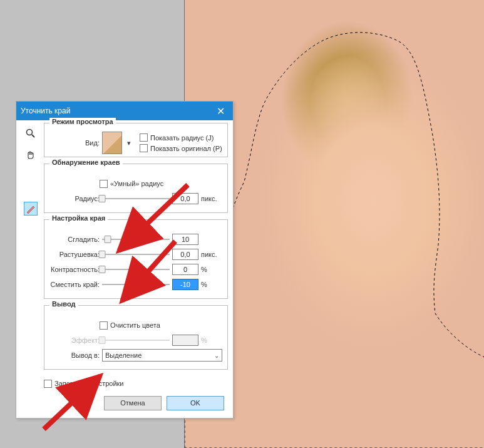 The image size is (484, 448). What do you see at coordinates (162, 355) in the screenshot?
I see `output-to-select: Выделение ⌄` at bounding box center [162, 355].